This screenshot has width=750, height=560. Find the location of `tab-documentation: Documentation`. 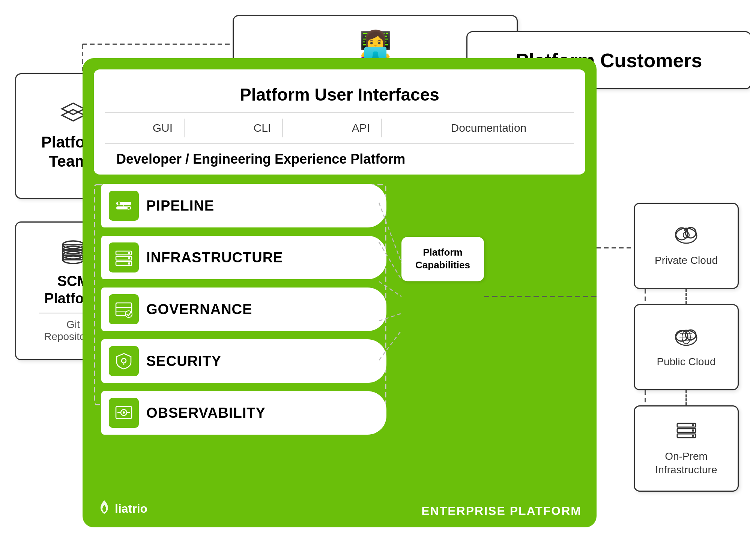

tab-documentation: Documentation is located at coordinates (488, 128).